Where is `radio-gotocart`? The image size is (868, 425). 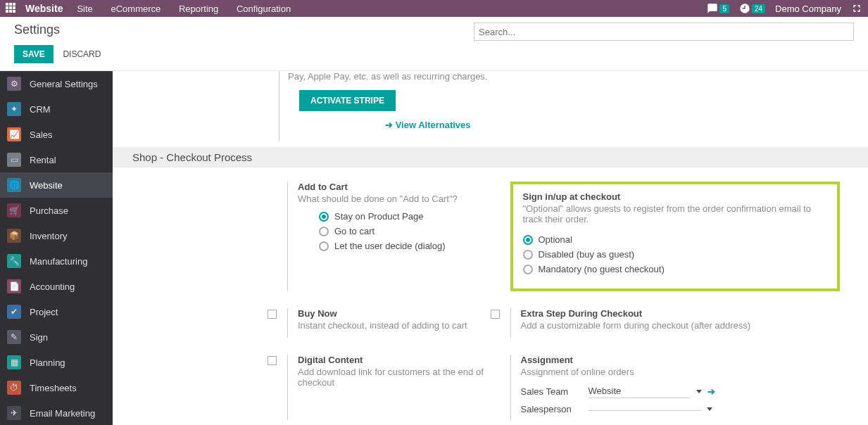 radio-gotocart is located at coordinates (324, 231).